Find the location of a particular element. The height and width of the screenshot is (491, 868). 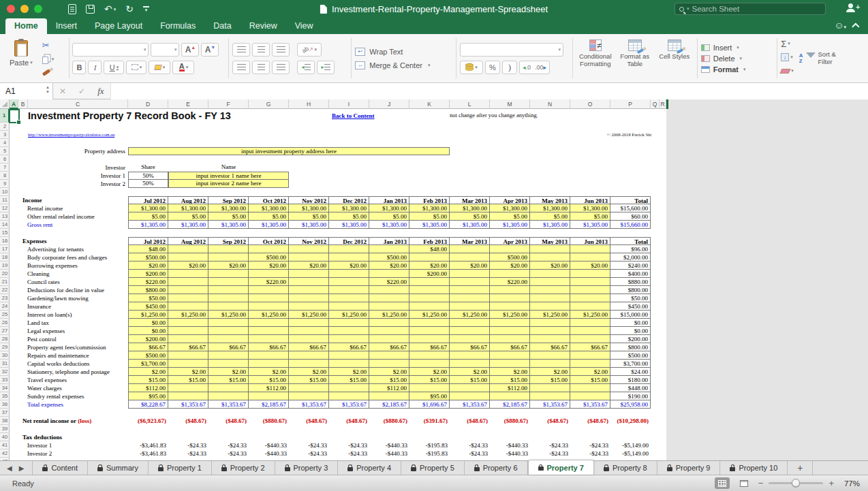

number-format-dropdown: ▾ is located at coordinates (512, 50).